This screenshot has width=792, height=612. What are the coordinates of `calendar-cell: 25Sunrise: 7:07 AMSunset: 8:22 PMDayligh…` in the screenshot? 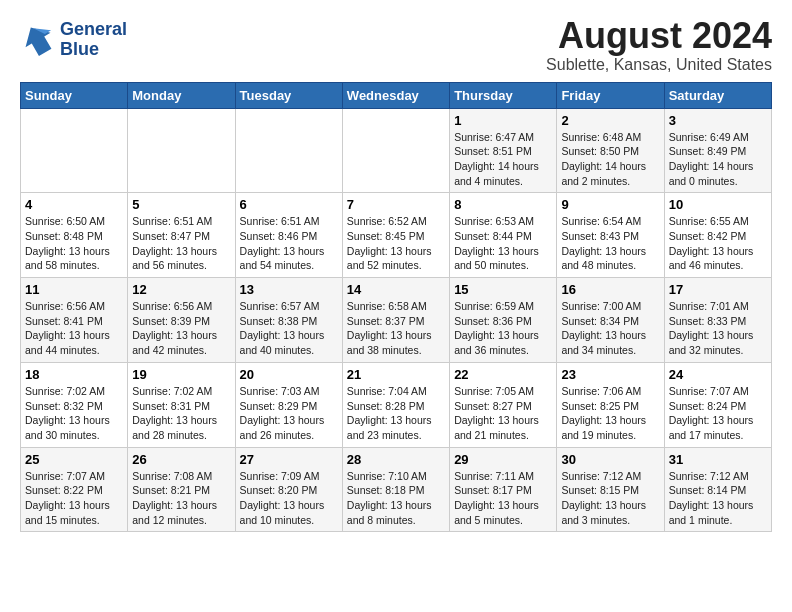 It's located at (74, 490).